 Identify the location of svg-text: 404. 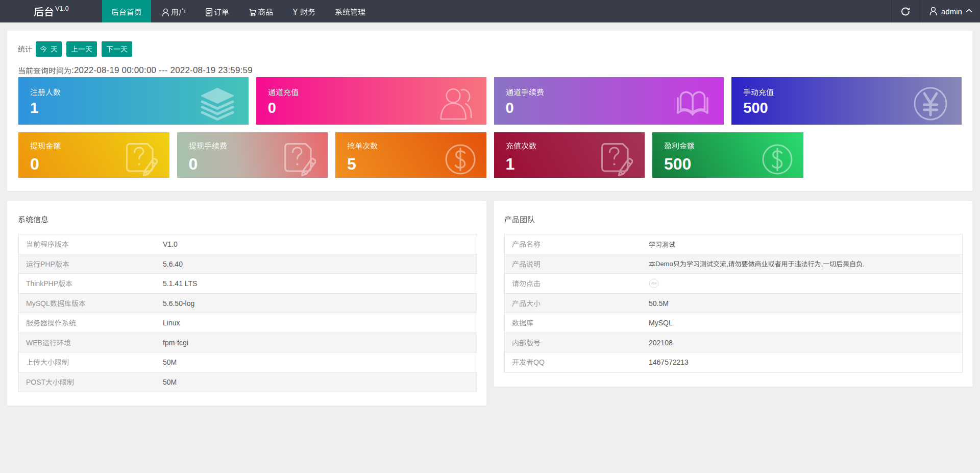
(654, 284).